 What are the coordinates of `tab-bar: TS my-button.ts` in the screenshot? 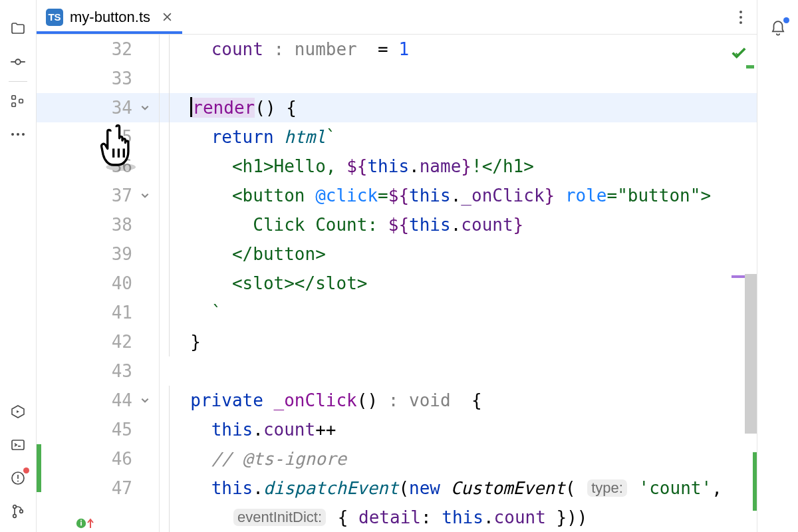 It's located at (396, 17).